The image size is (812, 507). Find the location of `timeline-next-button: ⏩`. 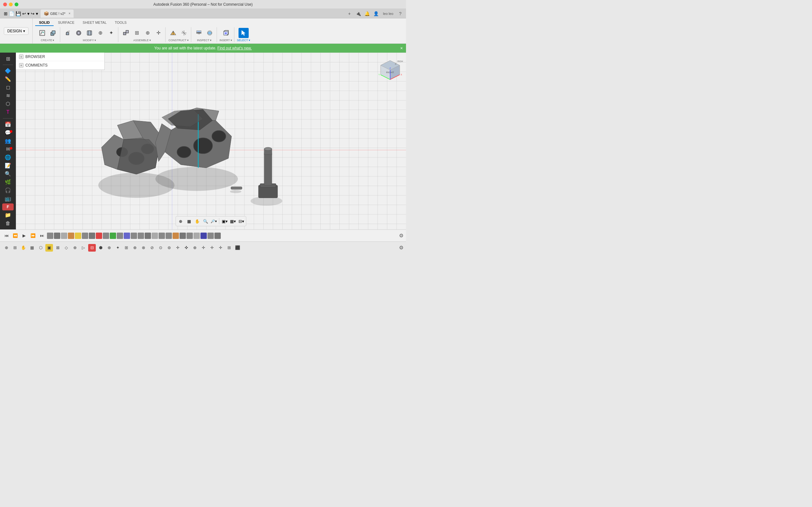

timeline-next-button: ⏩ is located at coordinates (33, 236).